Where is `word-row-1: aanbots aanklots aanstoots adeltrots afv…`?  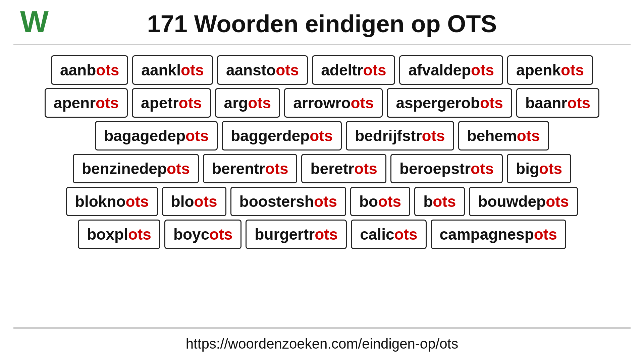
word-row-1: aanbots aanklots aanstoots adeltrots afv… is located at coordinates (322, 70).